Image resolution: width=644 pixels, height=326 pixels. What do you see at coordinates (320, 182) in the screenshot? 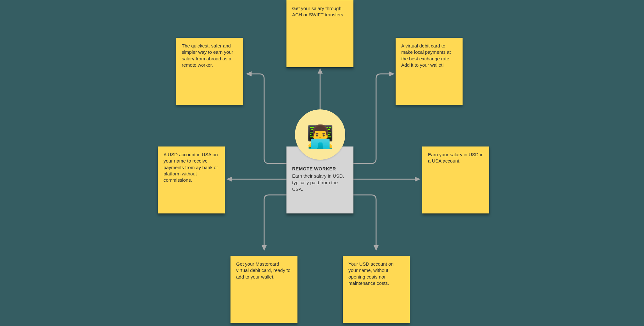
I see `center-card-description: Earn their salary in USD, typically paid…` at bounding box center [320, 182].